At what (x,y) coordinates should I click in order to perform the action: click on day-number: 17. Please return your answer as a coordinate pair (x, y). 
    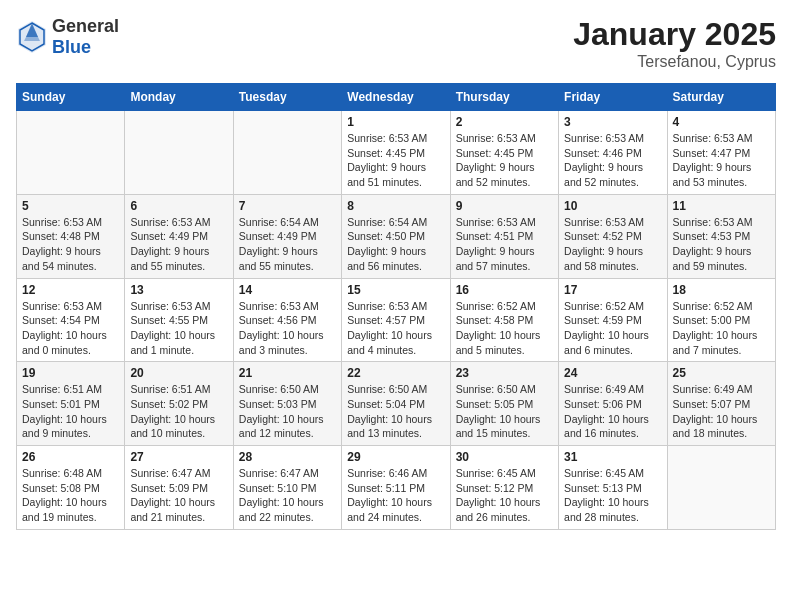
    Looking at the image, I should click on (612, 290).